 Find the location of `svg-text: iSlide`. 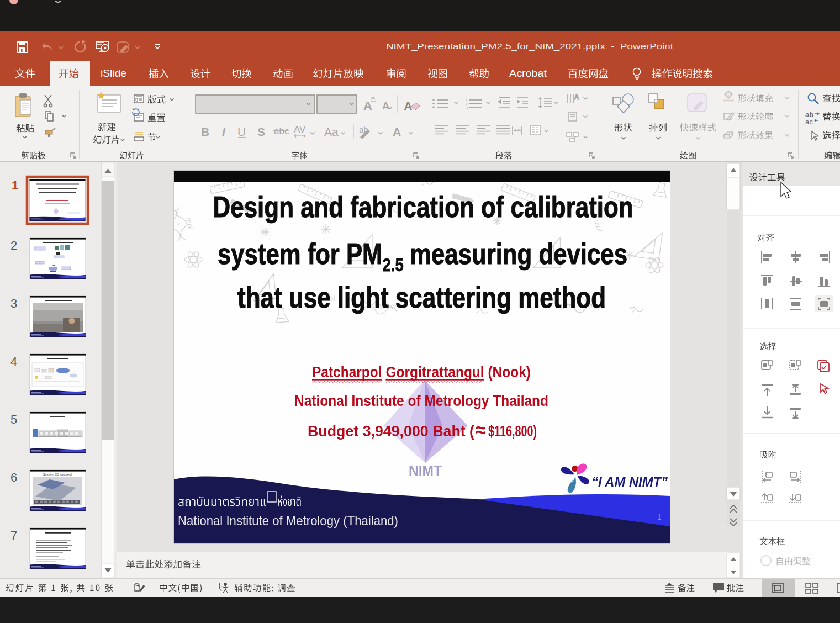

svg-text: iSlide is located at coordinates (114, 73).